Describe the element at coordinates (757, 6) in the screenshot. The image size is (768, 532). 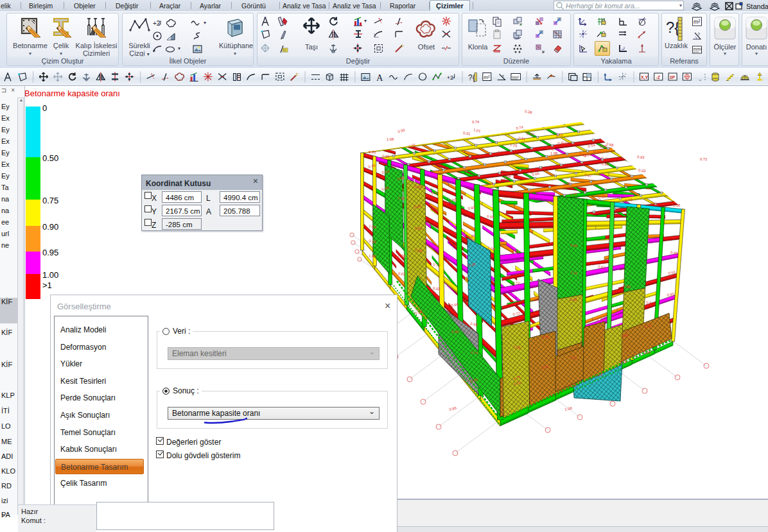
I see `svg-text: Standa` at that location.